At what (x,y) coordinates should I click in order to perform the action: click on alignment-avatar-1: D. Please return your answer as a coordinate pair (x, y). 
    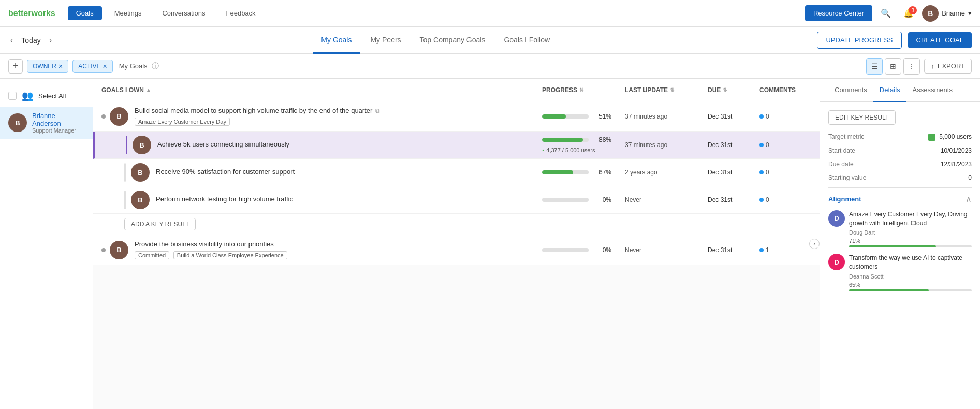
    Looking at the image, I should click on (837, 218).